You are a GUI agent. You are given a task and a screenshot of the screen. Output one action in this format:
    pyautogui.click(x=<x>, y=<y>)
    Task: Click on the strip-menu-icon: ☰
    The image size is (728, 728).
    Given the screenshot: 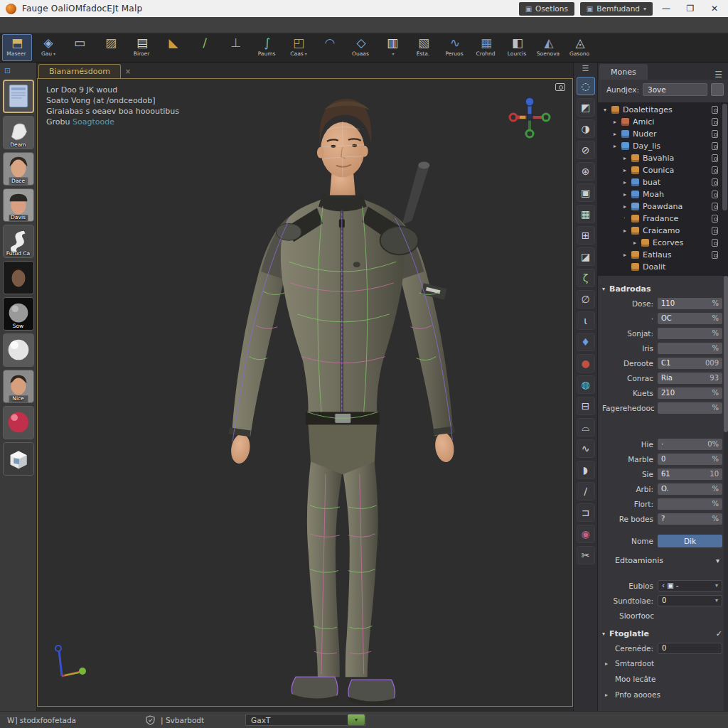 What is the action you would take?
    pyautogui.click(x=586, y=69)
    